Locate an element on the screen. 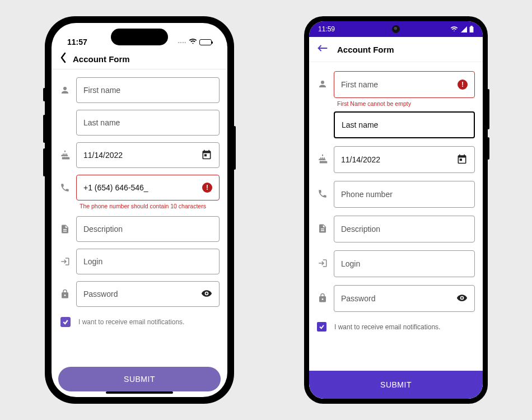 The image size is (532, 420). android-power-button is located at coordinates (488, 148).